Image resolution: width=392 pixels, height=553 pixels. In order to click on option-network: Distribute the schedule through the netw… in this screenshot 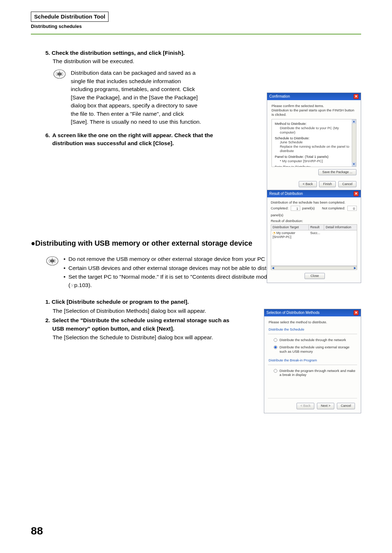, I will do `click(313, 340)`.